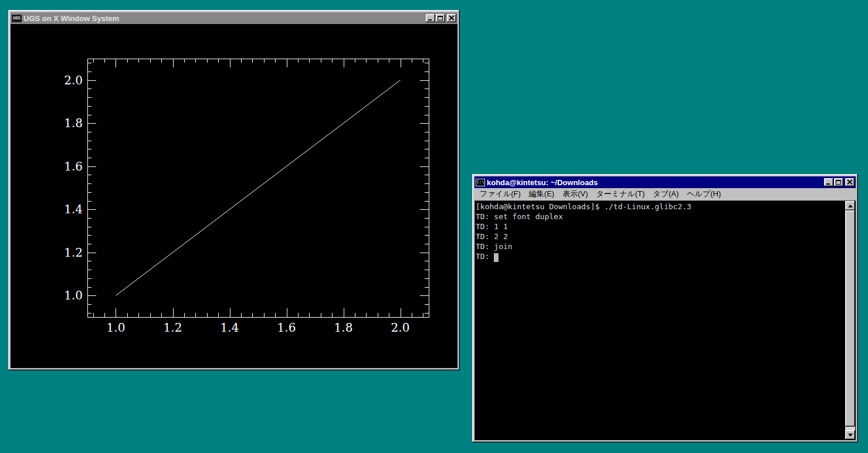 This screenshot has width=868, height=453. What do you see at coordinates (491, 226) in the screenshot?
I see `terminal-line-text: TD: 1 1` at bounding box center [491, 226].